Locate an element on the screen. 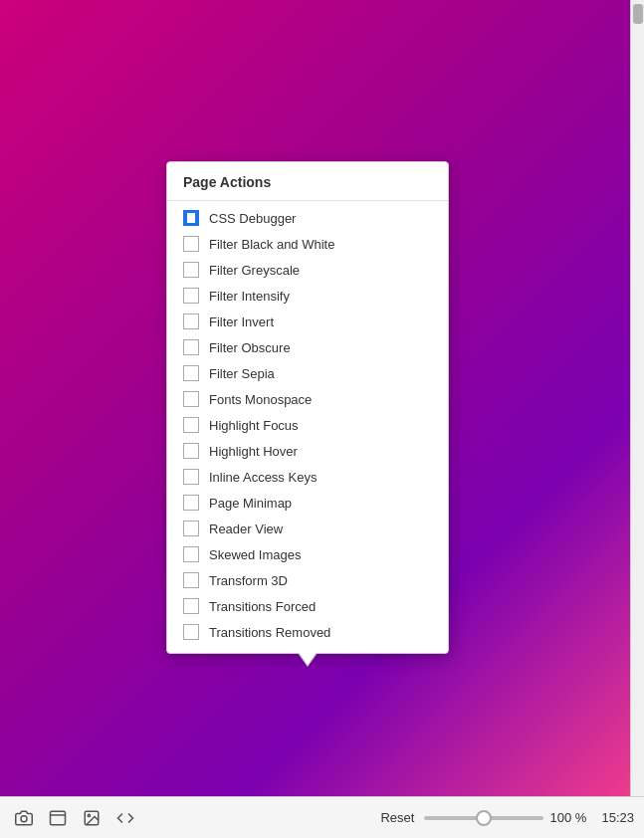  label-page-minimap: Page Minimap is located at coordinates (251, 504).